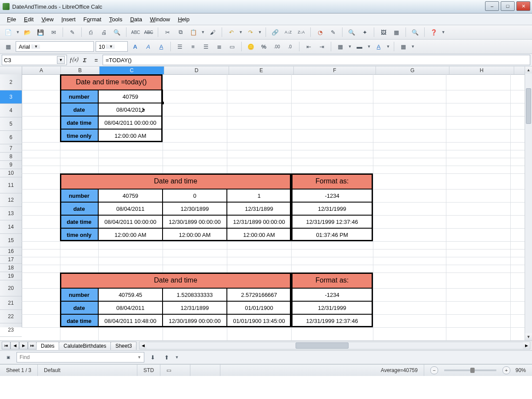 The image size is (532, 399). I want to click on currency-icon: 🪙, so click(251, 47).